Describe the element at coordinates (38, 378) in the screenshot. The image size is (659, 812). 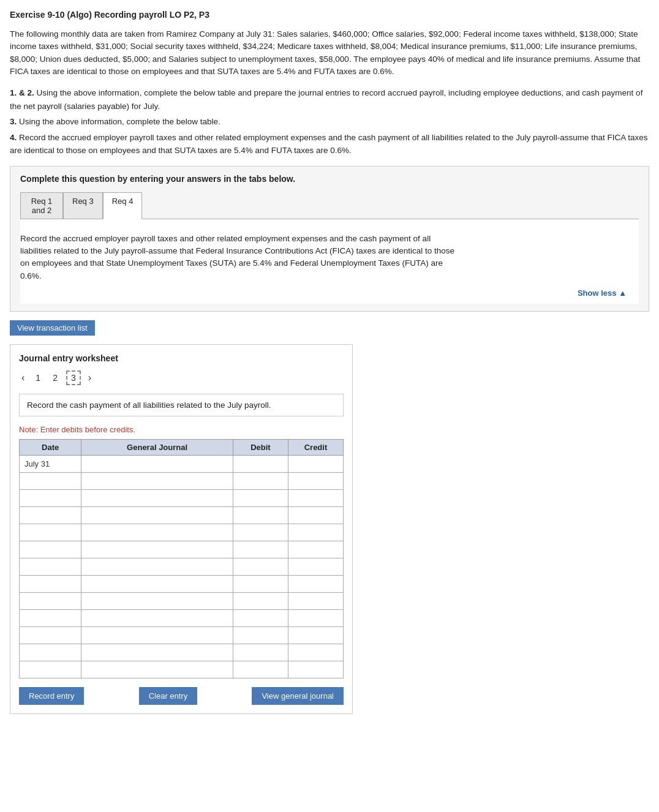
I see `nav-page-1: 1` at that location.